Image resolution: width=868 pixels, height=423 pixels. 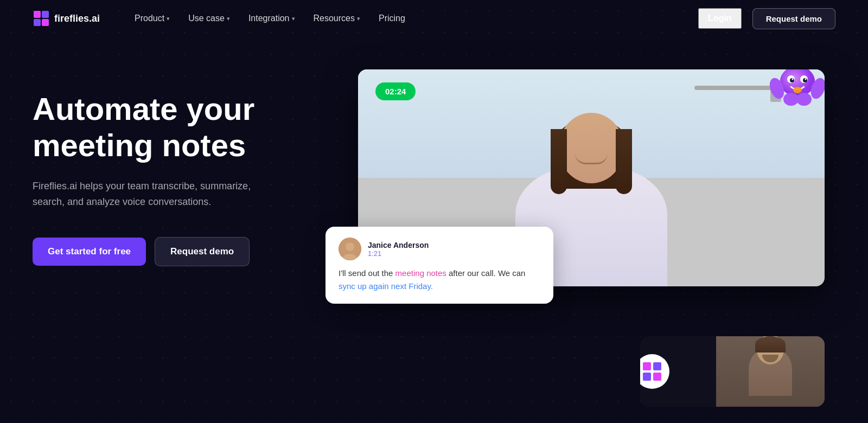 I want to click on navbar: fireflies.ai Product ▾ Use case ▾ Integr…, so click(x=434, y=18).